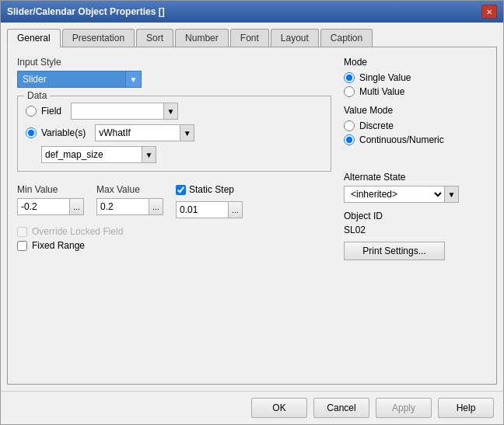  Describe the element at coordinates (347, 37) in the screenshot. I see `tab-caption: Caption` at that location.